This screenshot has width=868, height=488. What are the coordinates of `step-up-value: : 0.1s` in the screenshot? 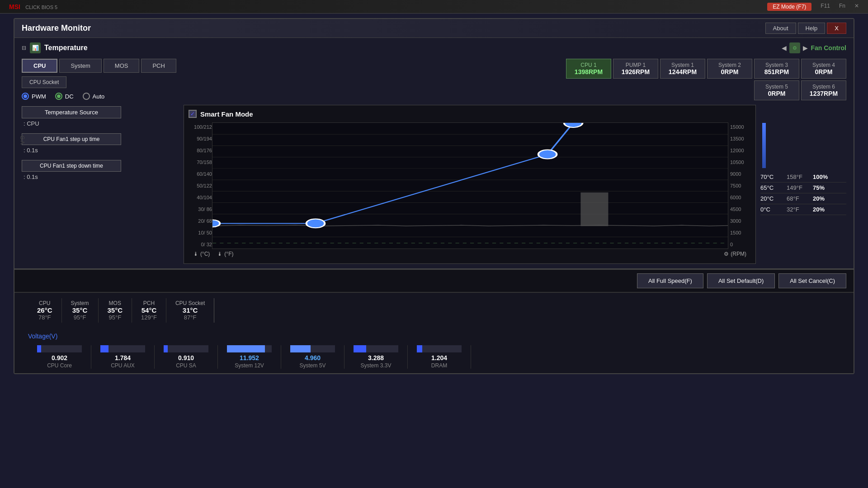 It's located at (99, 150).